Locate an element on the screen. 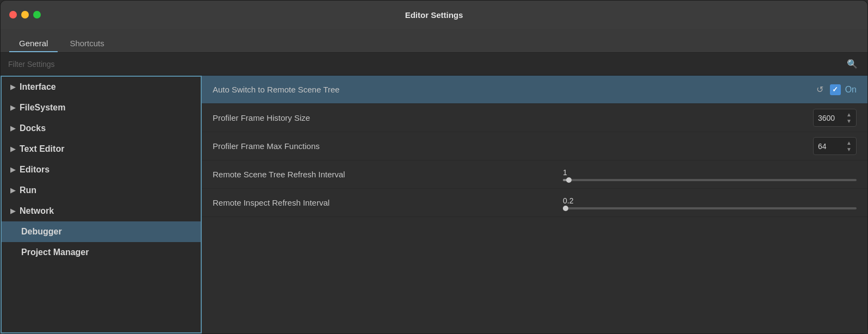 The width and height of the screenshot is (868, 334). filter-bar: 🔍 is located at coordinates (434, 64).